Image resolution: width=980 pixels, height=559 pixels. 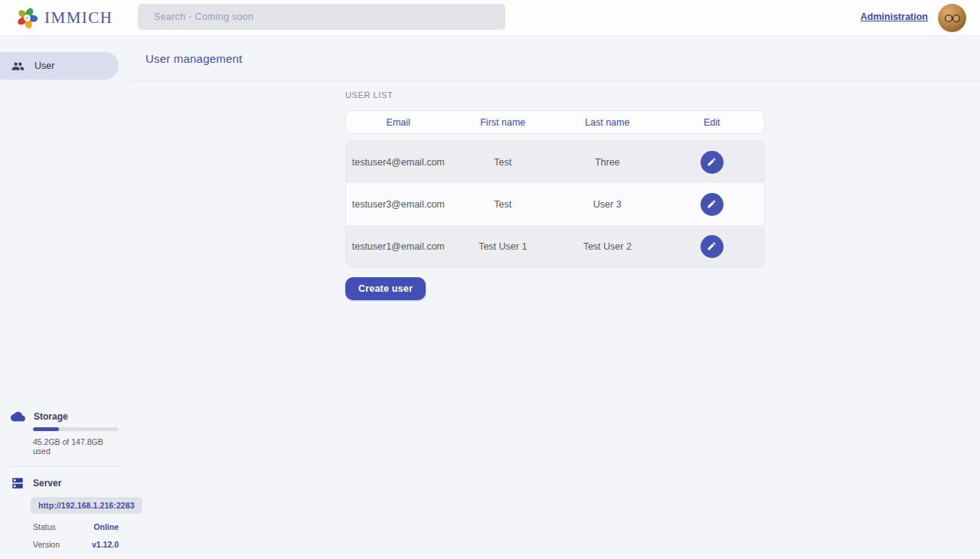 I want to click on sidebar-item-user-label: User, so click(x=44, y=66).